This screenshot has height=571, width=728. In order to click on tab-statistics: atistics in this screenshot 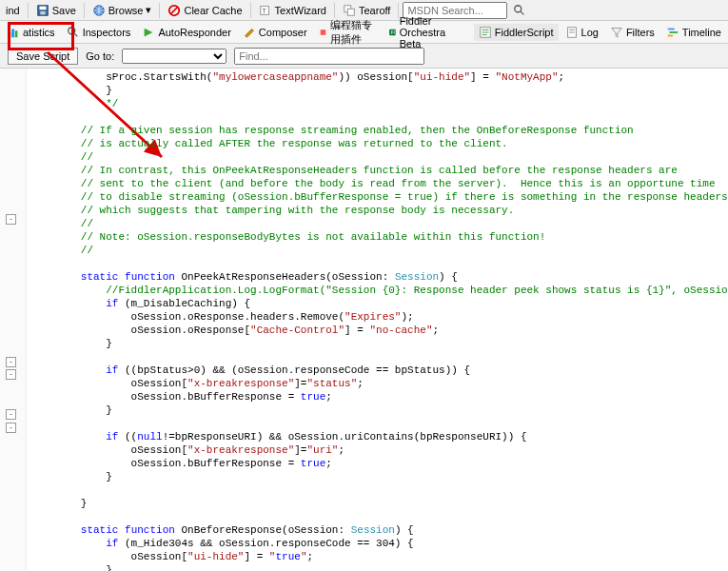, I will do `click(30, 32)`.